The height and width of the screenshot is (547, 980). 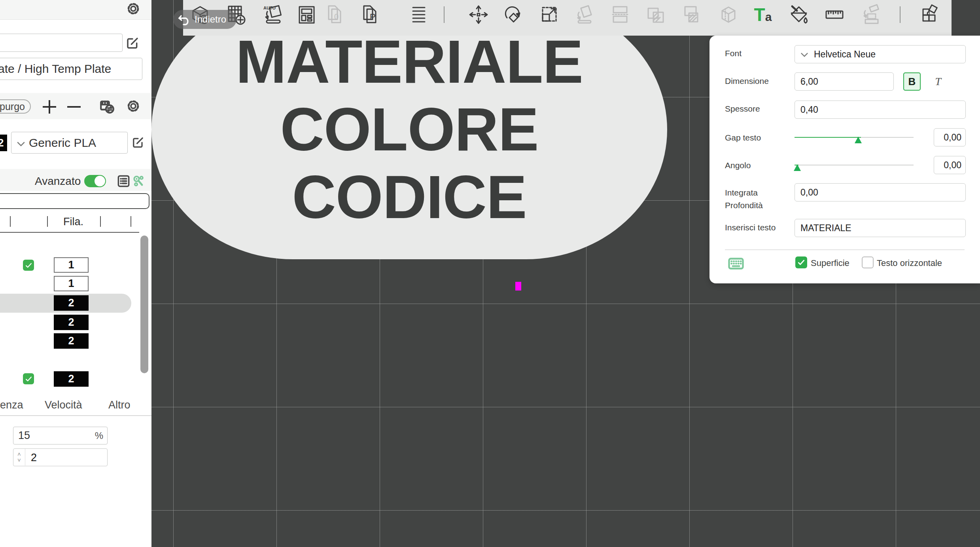 I want to click on auto-orient-icon: AUTO, so click(x=273, y=15).